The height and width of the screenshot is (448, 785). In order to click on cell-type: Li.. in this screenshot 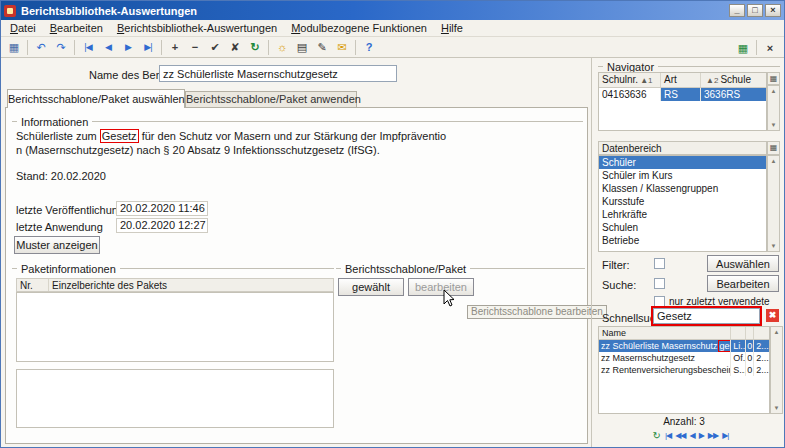, I will do `click(738, 346)`.